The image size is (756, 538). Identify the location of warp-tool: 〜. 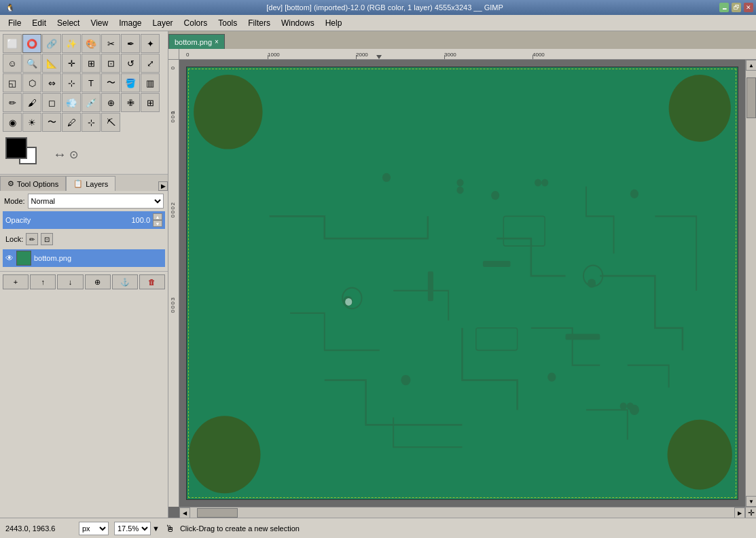
(111, 83).